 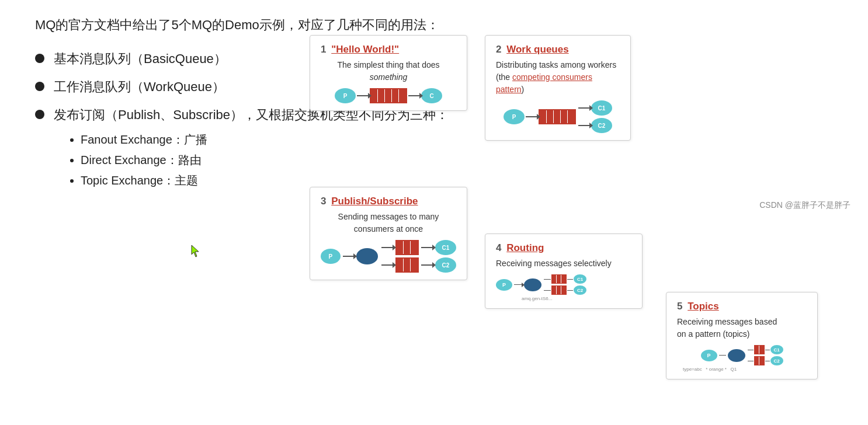 I want to click on card5-link: Topics, so click(x=703, y=306).